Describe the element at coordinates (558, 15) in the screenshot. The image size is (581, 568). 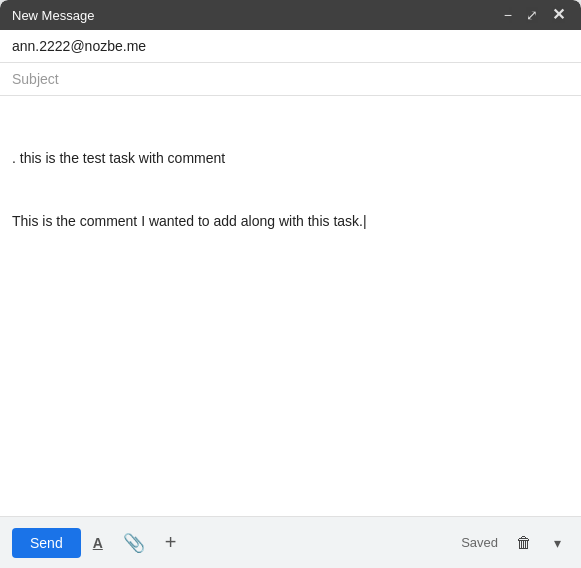
I see `close-button: ✕` at that location.